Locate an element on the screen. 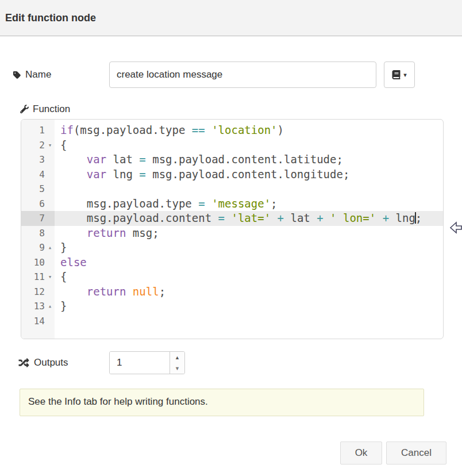  shuffle-icon is located at coordinates (24, 363).